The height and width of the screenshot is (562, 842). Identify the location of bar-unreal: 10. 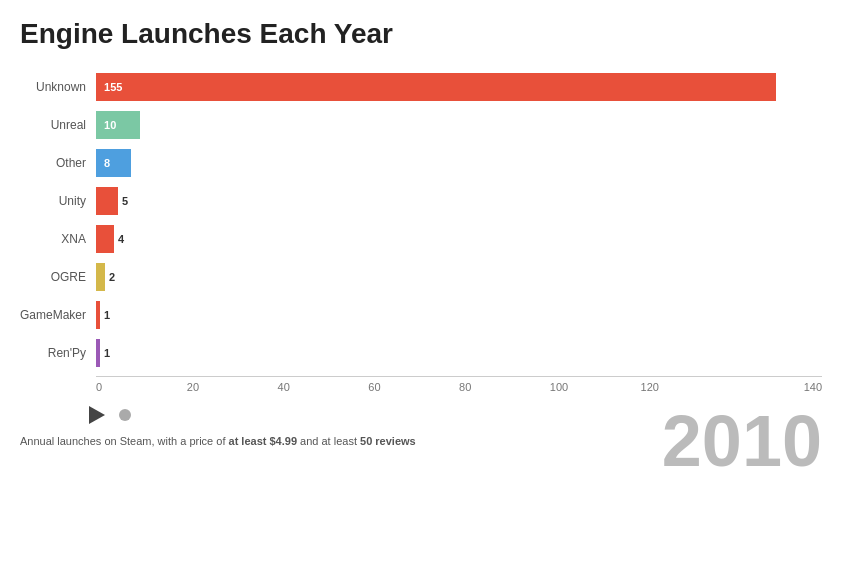
(118, 125).